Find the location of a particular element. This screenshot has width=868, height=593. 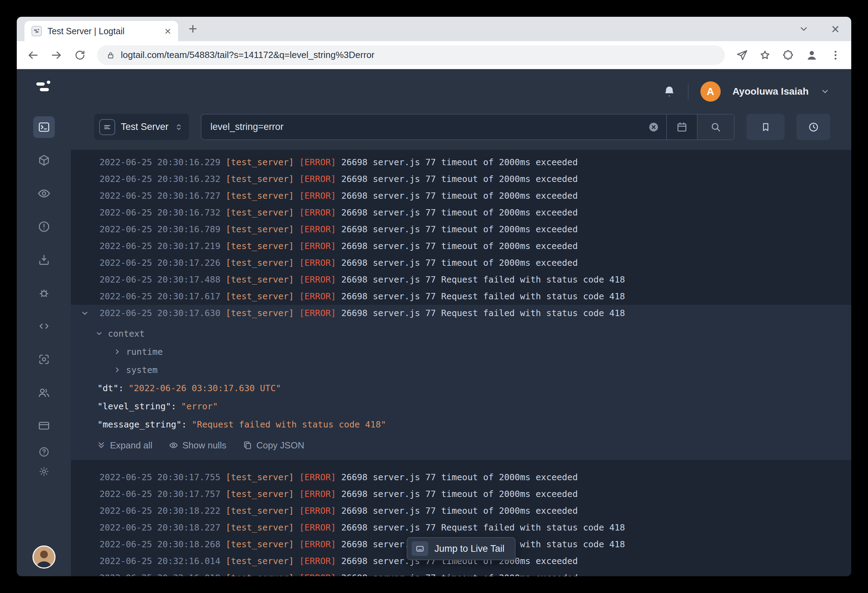

copy-json-button: Copy JSON is located at coordinates (273, 445).